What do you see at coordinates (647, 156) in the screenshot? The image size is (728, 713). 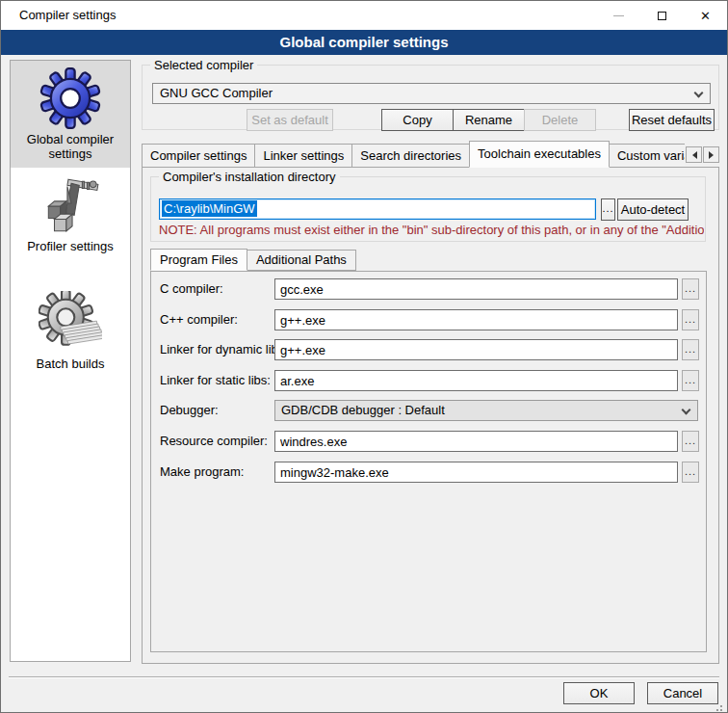 I see `tab-custom-variables: Custom variables` at bounding box center [647, 156].